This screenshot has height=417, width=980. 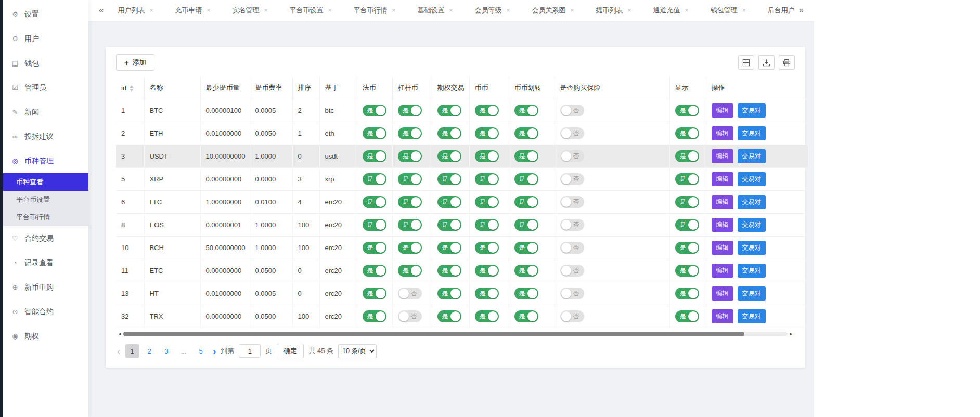 What do you see at coordinates (46, 63) in the screenshot?
I see `sidebar-item-wallet: ▤钱包` at bounding box center [46, 63].